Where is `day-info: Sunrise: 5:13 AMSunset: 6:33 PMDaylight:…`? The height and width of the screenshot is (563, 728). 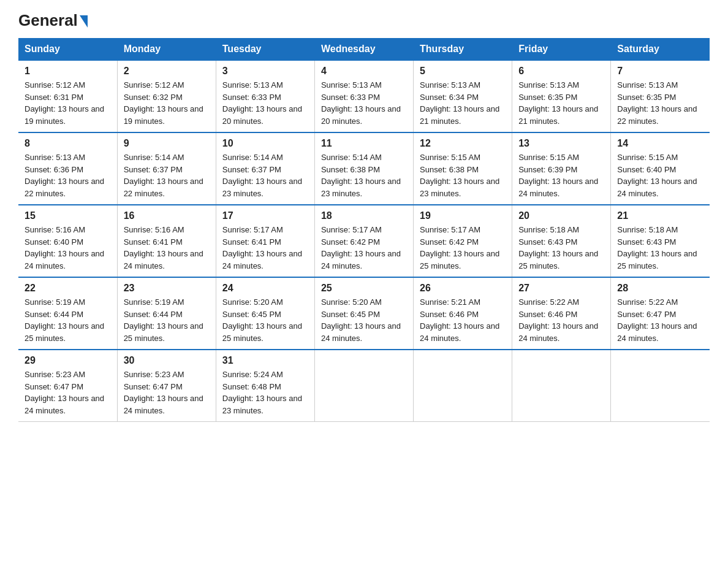 day-info: Sunrise: 5:13 AMSunset: 6:33 PMDaylight:… is located at coordinates (364, 103).